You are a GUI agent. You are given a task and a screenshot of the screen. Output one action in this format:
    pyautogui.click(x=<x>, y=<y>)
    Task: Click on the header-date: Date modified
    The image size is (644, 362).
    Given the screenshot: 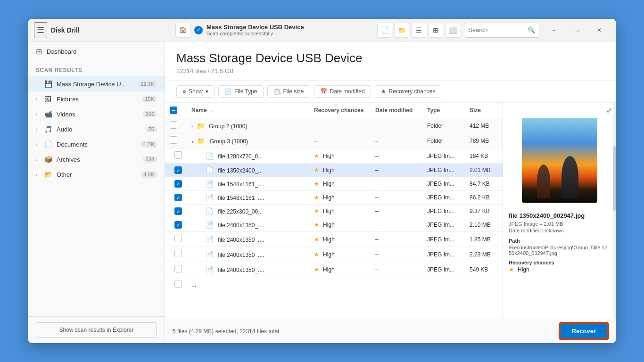 What is the action you would take?
    pyautogui.click(x=396, y=110)
    